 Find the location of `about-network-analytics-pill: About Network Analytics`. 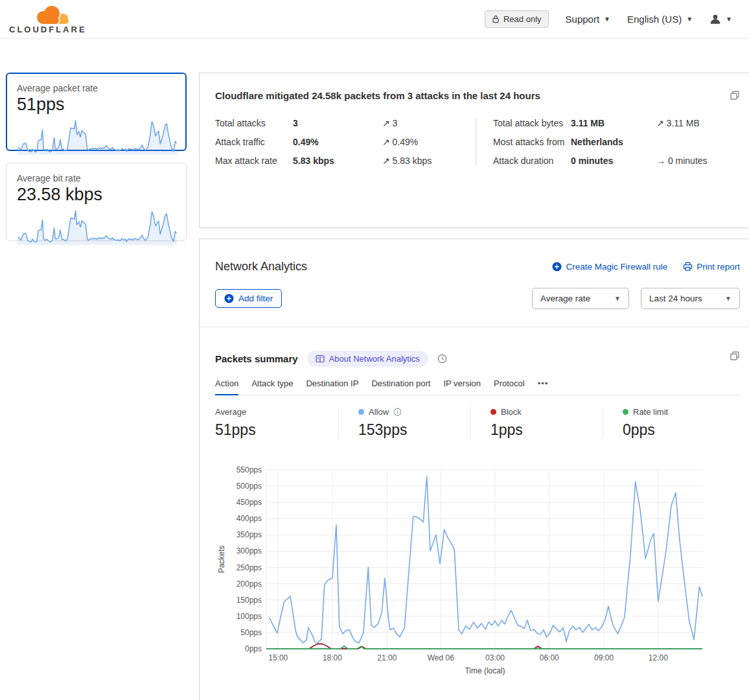

about-network-analytics-pill: About Network Analytics is located at coordinates (368, 359).